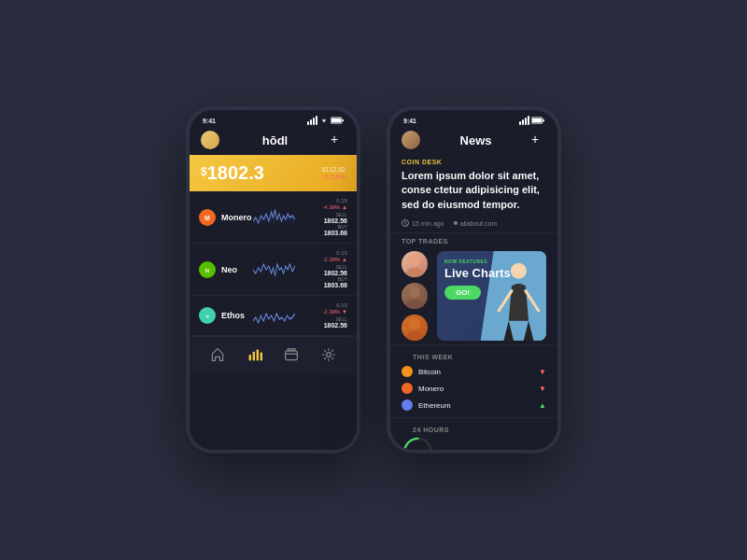  I want to click on hours-24-label: 24 HOURS, so click(474, 429).